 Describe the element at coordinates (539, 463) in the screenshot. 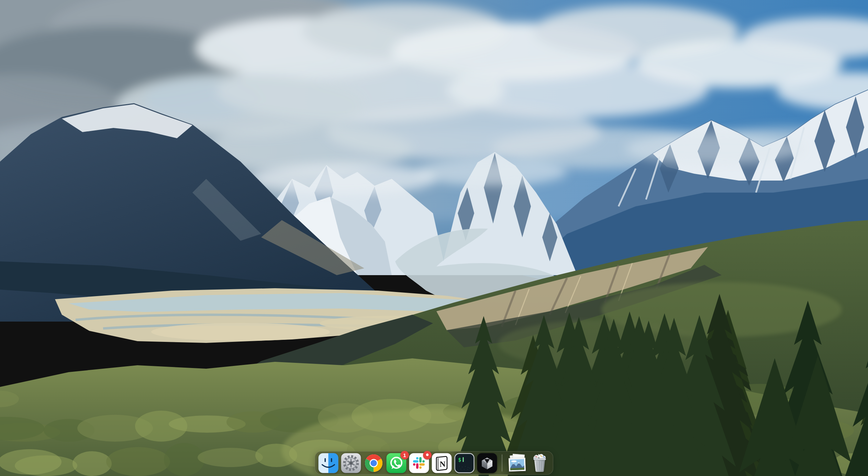

I see `dock-item-trash` at that location.